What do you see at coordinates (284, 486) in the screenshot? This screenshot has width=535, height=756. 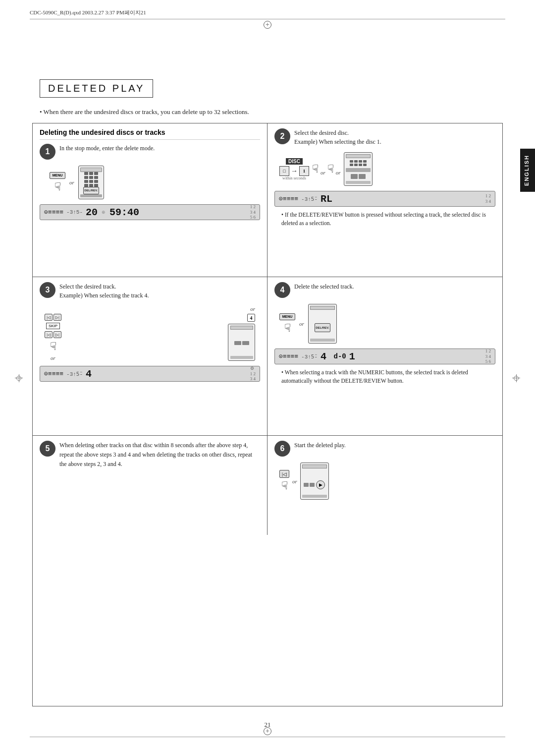 I see `hand6-icon: ☟` at bounding box center [284, 486].